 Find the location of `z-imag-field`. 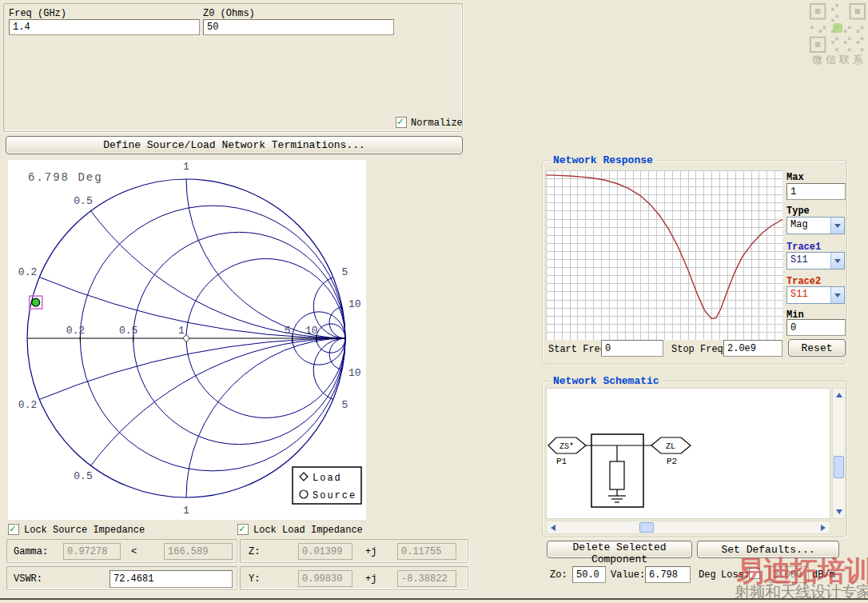

z-imag-field is located at coordinates (427, 552).